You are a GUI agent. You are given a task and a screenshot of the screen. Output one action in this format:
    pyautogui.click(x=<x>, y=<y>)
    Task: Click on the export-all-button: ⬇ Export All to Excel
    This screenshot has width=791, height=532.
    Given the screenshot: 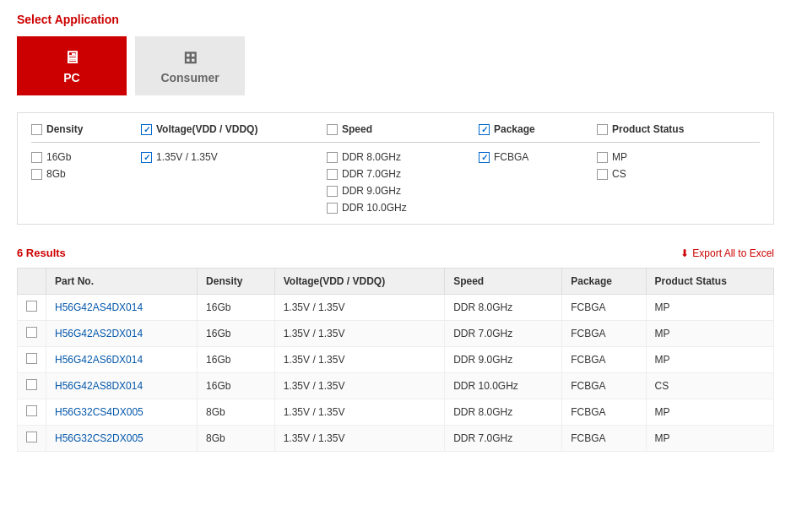 What is the action you would take?
    pyautogui.click(x=728, y=253)
    